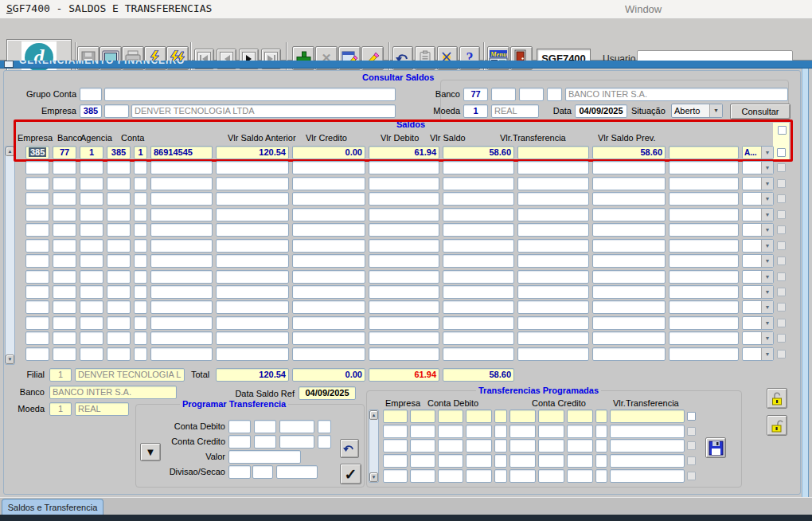 Image resolution: width=812 pixels, height=521 pixels. Describe the element at coordinates (91, 112) in the screenshot. I see `empresa-input: 385` at that location.